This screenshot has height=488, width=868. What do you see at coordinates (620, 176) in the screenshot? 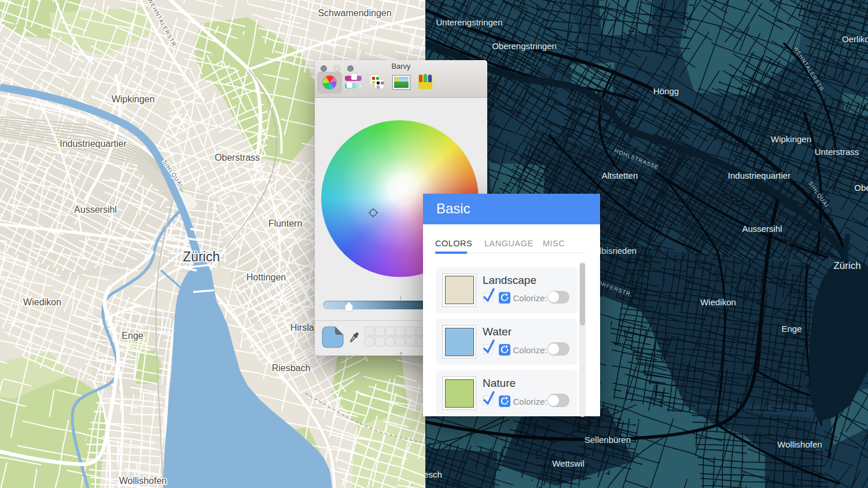
I see `svg-text: Altstetten` at bounding box center [620, 176].